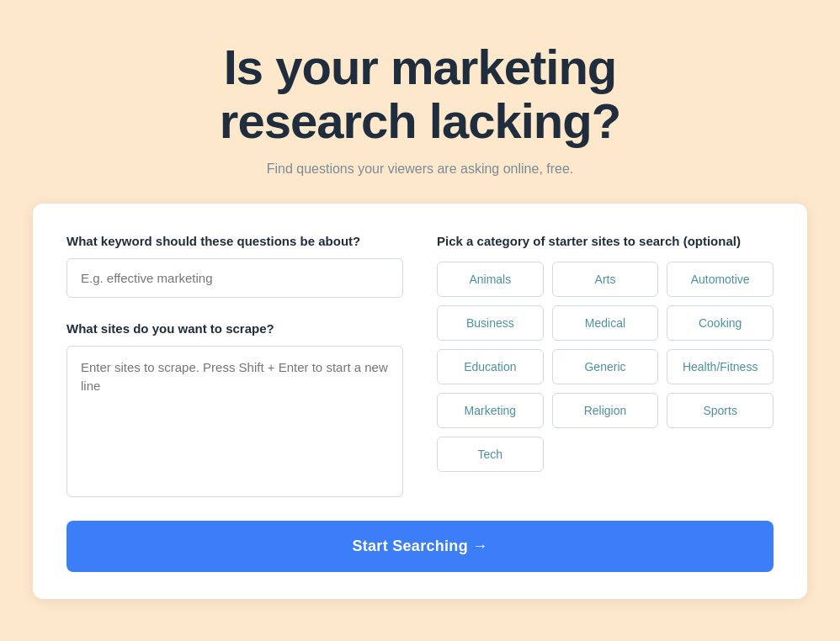 This screenshot has height=641, width=840. Describe the element at coordinates (606, 279) in the screenshot. I see `category-btn-arts: Arts` at that location.